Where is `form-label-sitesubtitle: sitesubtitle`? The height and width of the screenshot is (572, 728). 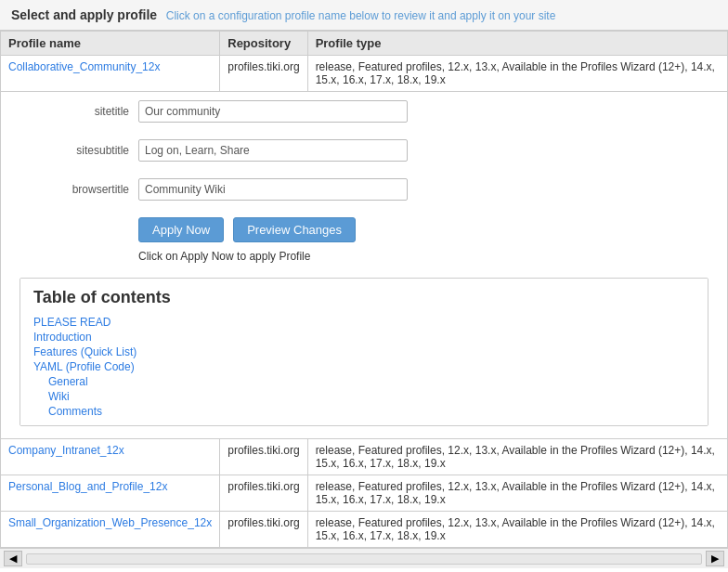
form-label-sitesubtitle: sitesubtitle is located at coordinates (83, 150).